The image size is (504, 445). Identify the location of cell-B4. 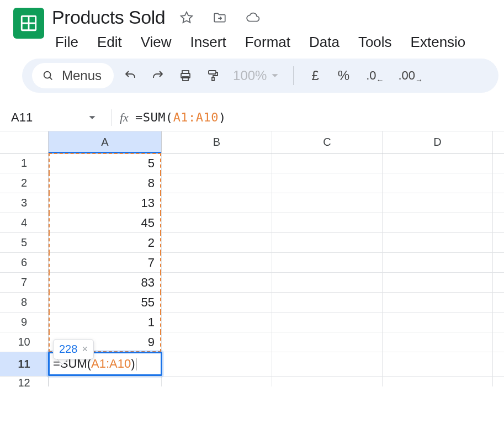
(217, 223).